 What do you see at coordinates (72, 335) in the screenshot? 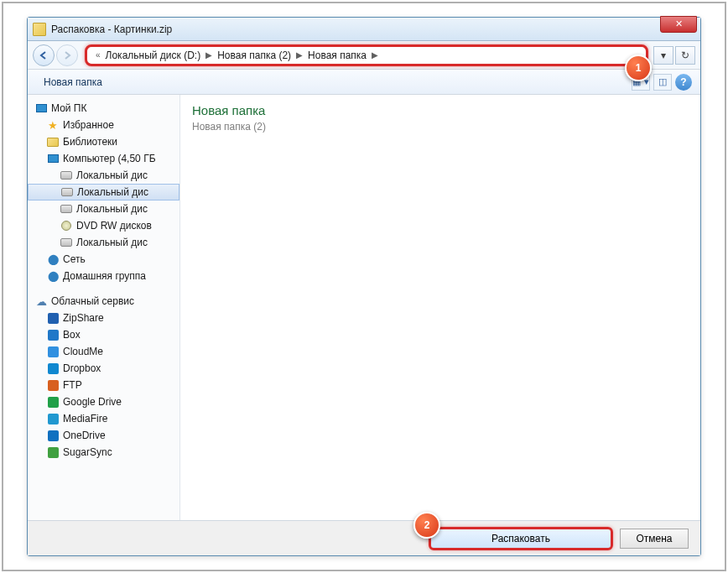
I see `tree-item-label: Box` at bounding box center [72, 335].